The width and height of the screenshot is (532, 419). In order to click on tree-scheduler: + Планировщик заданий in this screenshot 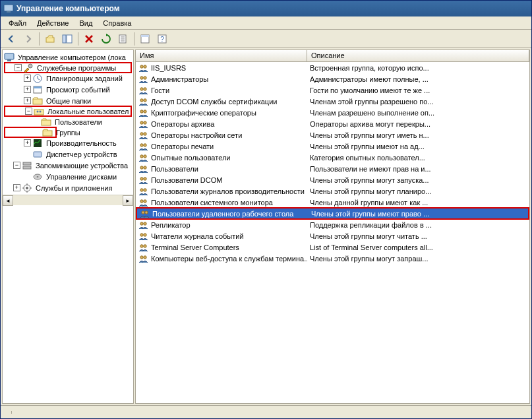, I will do `click(68, 78)`.